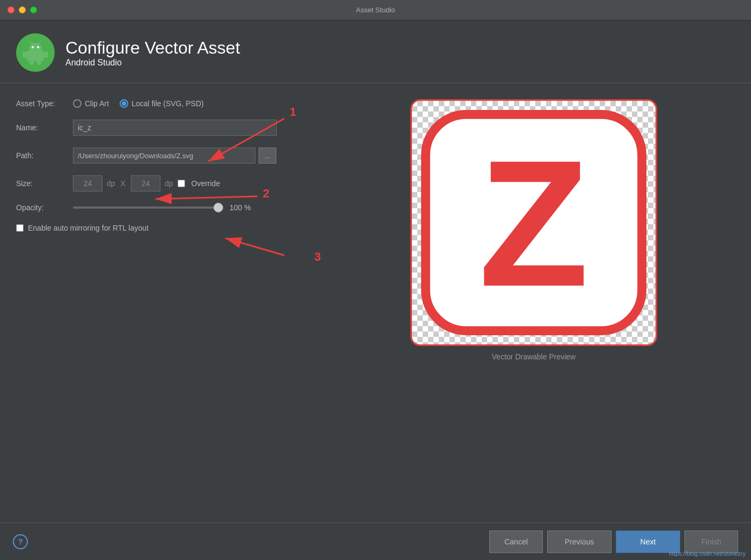 The width and height of the screenshot is (751, 560). What do you see at coordinates (35, 53) in the screenshot?
I see `android-icon` at bounding box center [35, 53].